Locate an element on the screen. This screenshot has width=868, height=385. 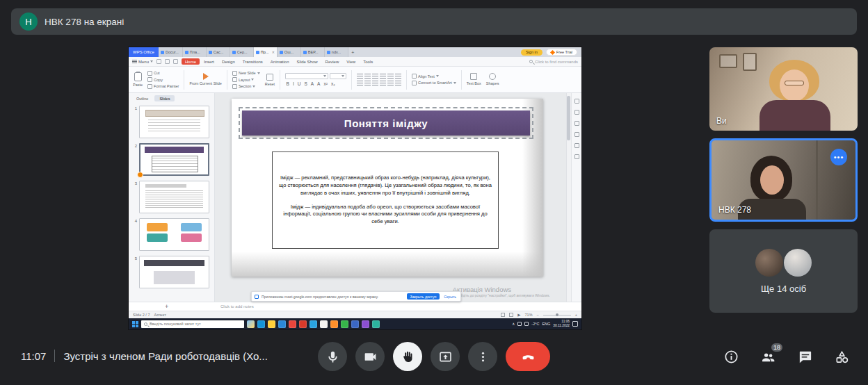
volume-icon is located at coordinates (527, 324).